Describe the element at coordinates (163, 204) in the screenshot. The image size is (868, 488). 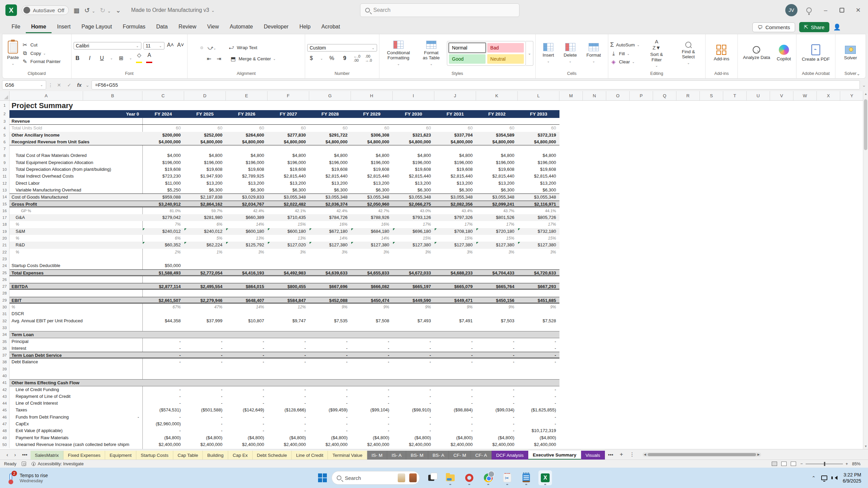
I see `cell-value: $3,240,912` at that location.